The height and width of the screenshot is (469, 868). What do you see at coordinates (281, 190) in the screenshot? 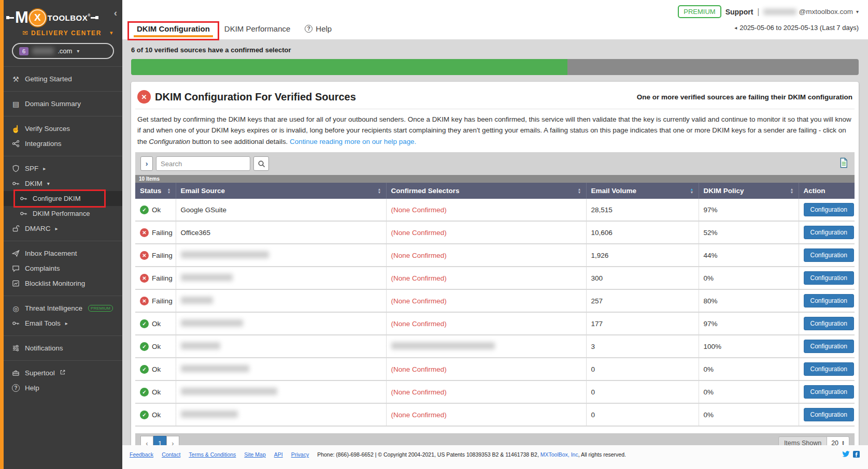
I see `column-header-email-source: Email Source▲▼` at bounding box center [281, 190].